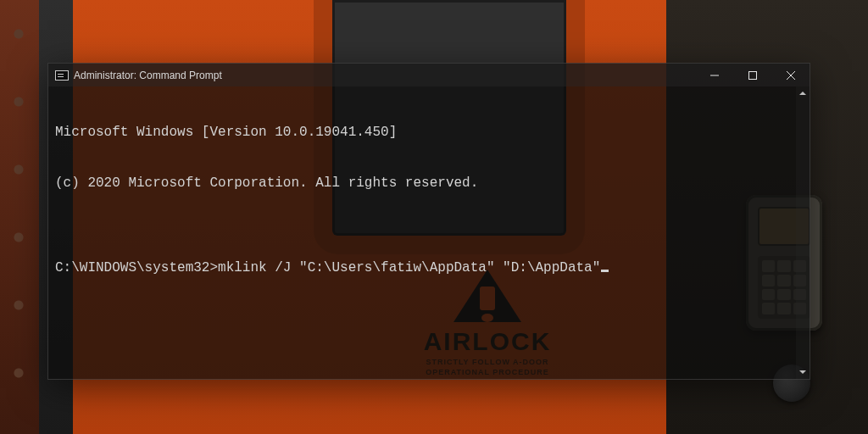 The width and height of the screenshot is (868, 434). I want to click on terminal-line: (c) 2020 Microsoft Corporation. All righ…, so click(430, 183).